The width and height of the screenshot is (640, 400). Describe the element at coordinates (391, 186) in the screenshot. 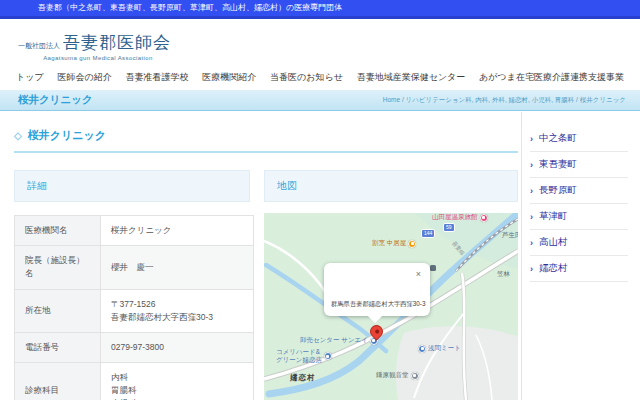

I see `map-section-header: 地図` at that location.